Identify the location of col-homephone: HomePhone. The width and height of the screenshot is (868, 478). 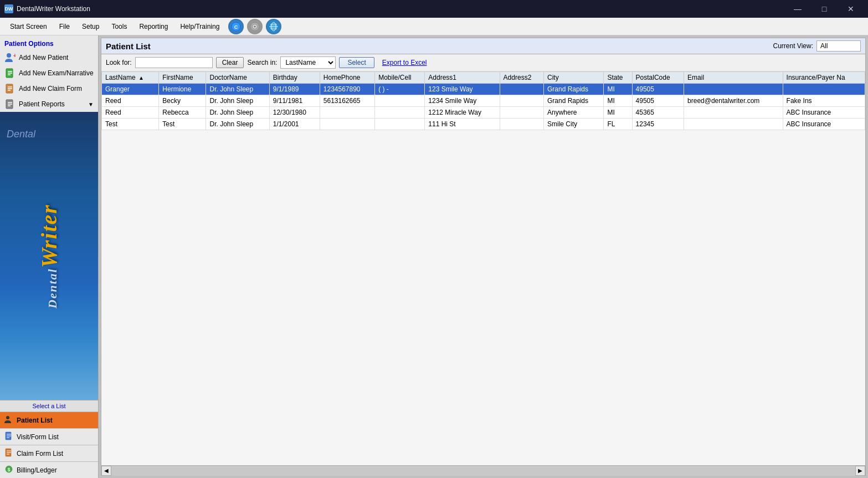
(347, 78).